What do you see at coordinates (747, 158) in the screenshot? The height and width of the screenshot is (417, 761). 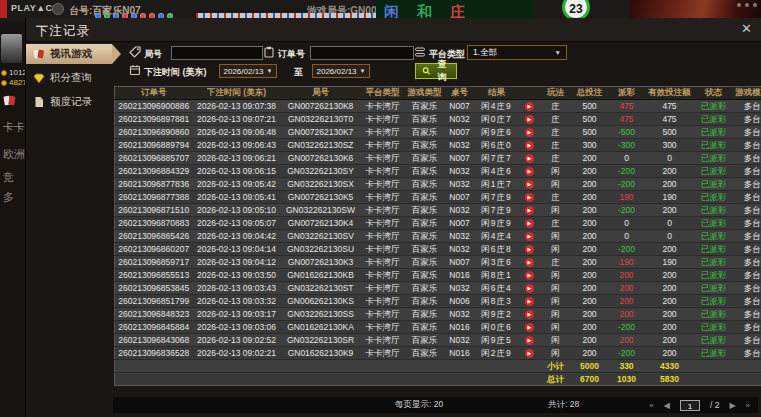 I see `cell-mode: 多台` at bounding box center [747, 158].